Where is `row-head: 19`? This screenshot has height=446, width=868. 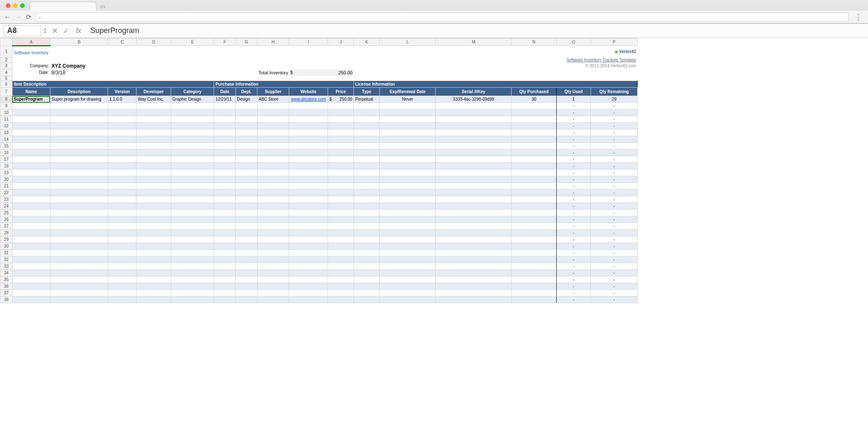
row-head: 19 is located at coordinates (7, 173).